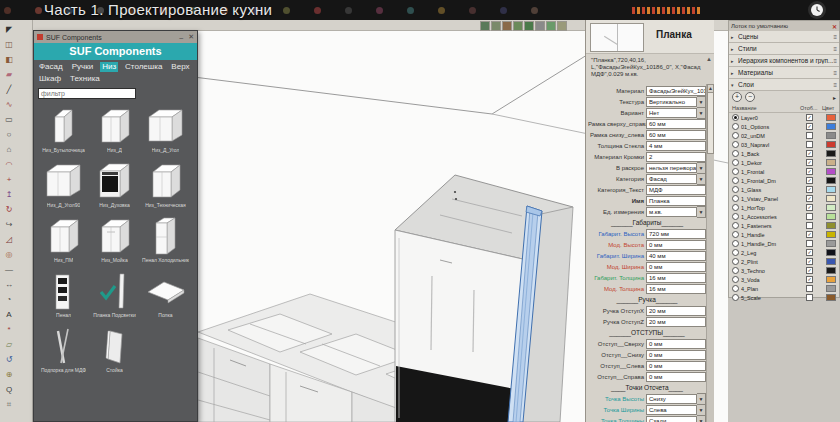  What do you see at coordinates (85, 79) in the screenshot?
I see `tab-Техника: Техника` at bounding box center [85, 79].